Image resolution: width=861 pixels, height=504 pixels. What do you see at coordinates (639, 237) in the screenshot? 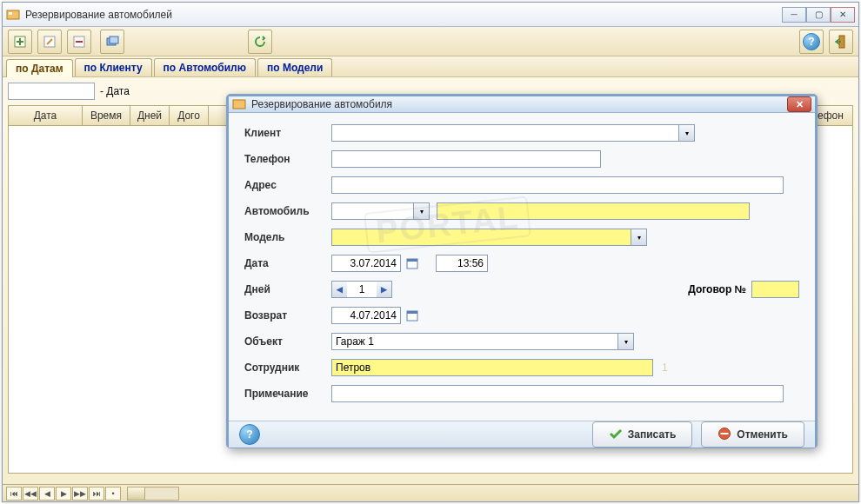
I see `model-dropdown-button: ▾` at bounding box center [639, 237].